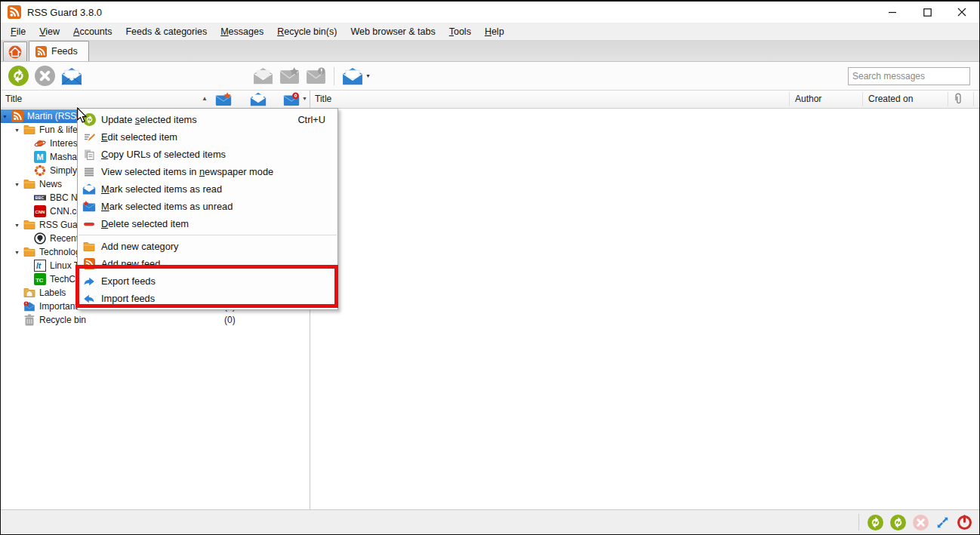 Image resolution: width=980 pixels, height=535 pixels. What do you see at coordinates (63, 320) in the screenshot?
I see `tree-item-label: Recycle bin` at bounding box center [63, 320].